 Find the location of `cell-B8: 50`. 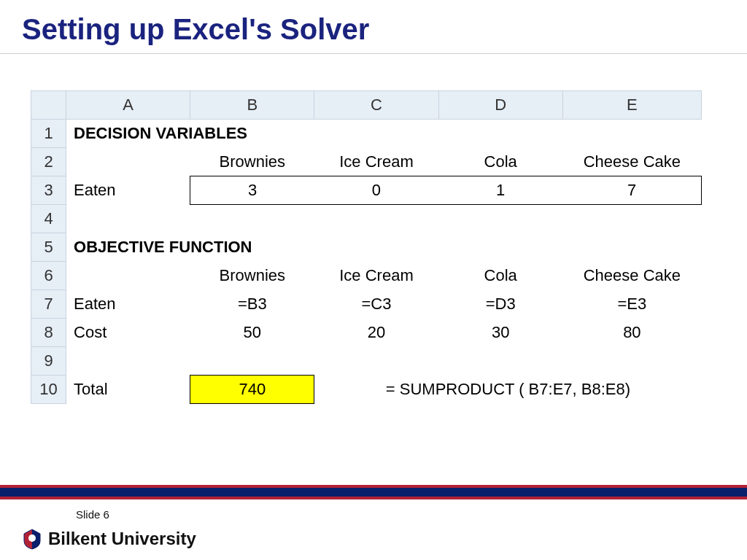

cell-B8: 50 is located at coordinates (252, 332).